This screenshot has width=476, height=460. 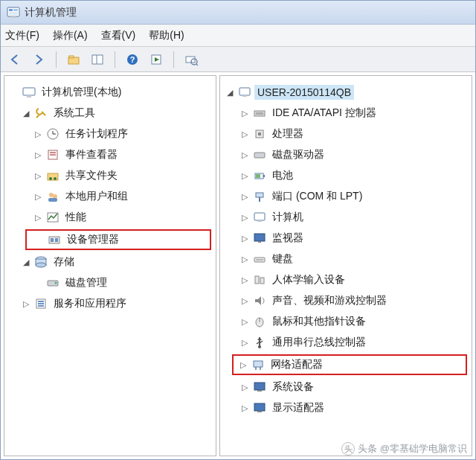 I want to click on node-services-apps: ▷ 服务和应用程序, so click(x=110, y=304).